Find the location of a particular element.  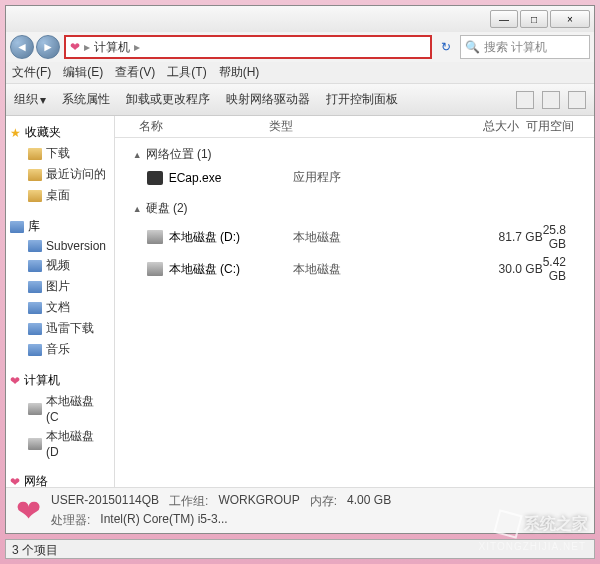

sidebar-item-pictures: 图片 is located at coordinates (60, 286).